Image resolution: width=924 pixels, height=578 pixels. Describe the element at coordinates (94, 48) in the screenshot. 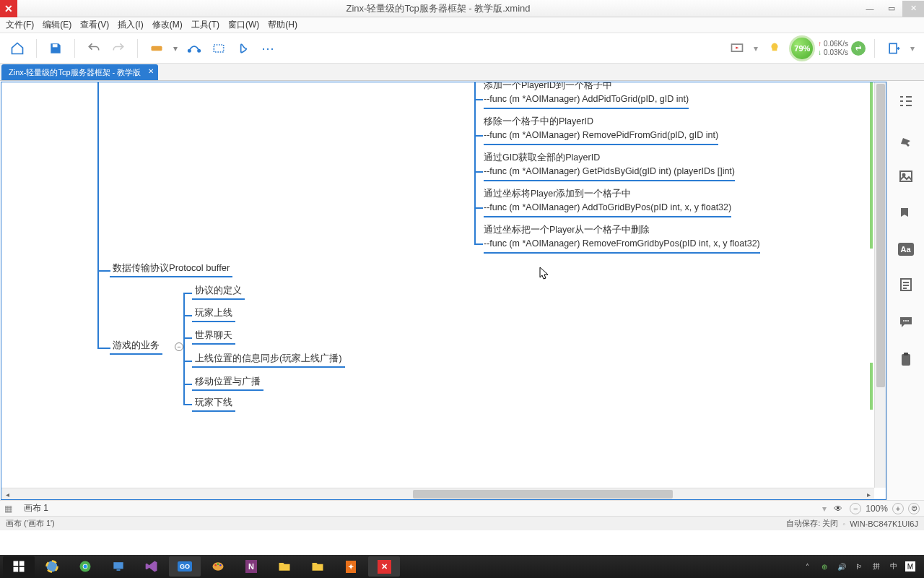

I see `undo-icon` at that location.